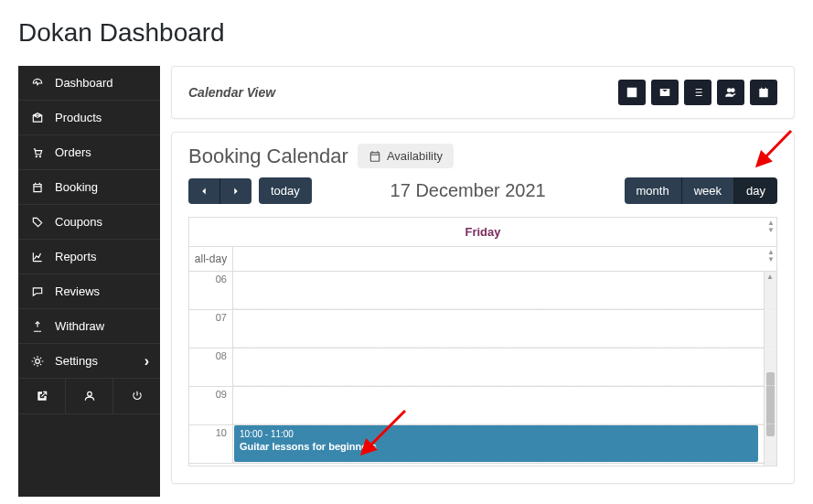 This screenshot has width=813, height=504. Describe the element at coordinates (90, 327) in the screenshot. I see `sidebar-item-withdraw: Withdraw` at that location.